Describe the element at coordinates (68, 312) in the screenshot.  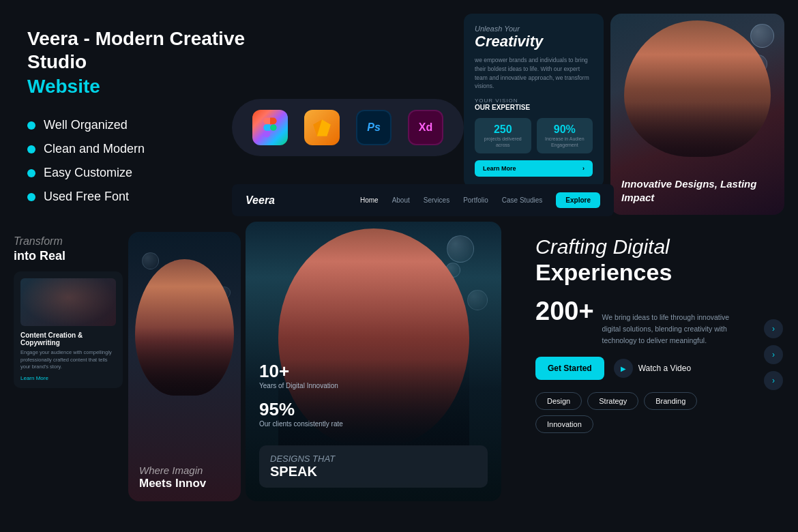
I see `transform-card: Transform into Real Content Creation & C…` at that location.